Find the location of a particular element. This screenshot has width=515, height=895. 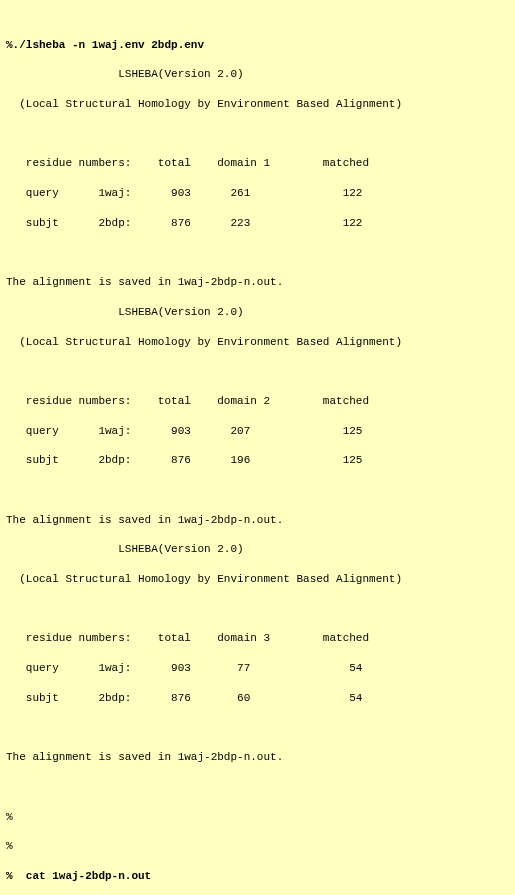

command-line-2: % cat 1waj-2bdp-n.out is located at coordinates (78, 876).